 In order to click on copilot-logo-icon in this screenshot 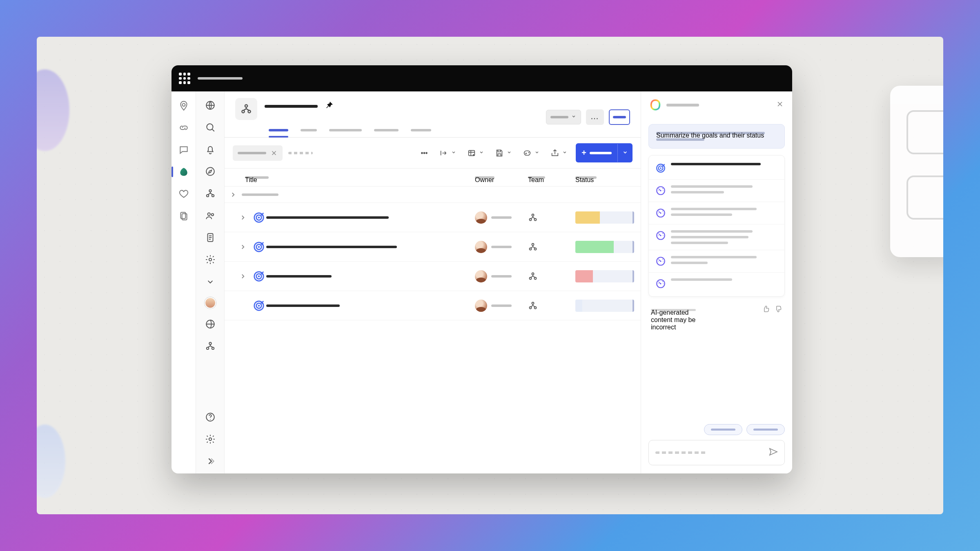, I will do `click(655, 105)`.